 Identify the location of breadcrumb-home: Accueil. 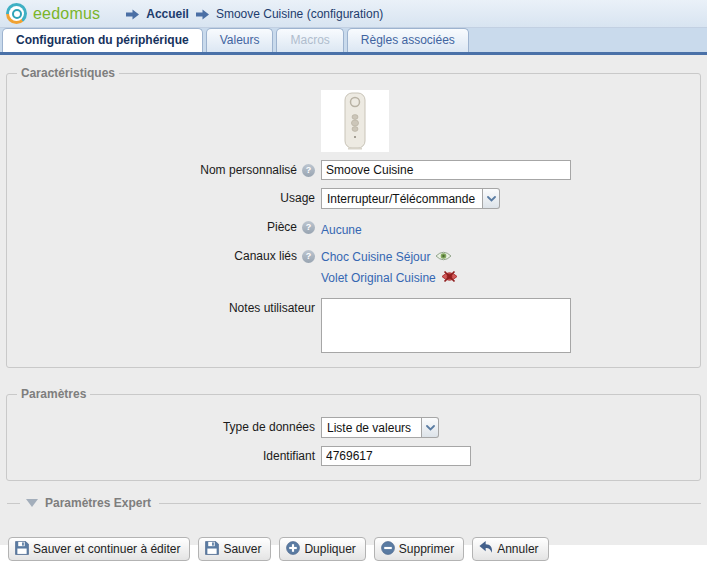
(168, 14).